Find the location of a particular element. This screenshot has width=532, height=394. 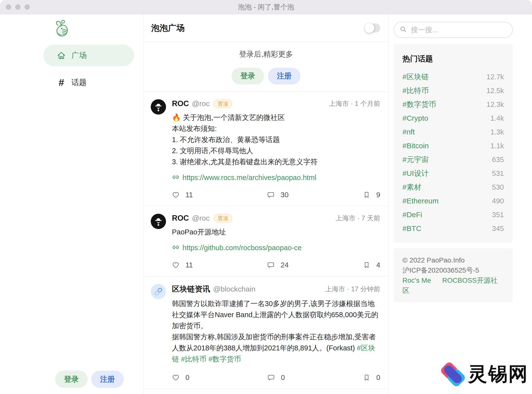

close-window-button is located at coordinates (8, 7).